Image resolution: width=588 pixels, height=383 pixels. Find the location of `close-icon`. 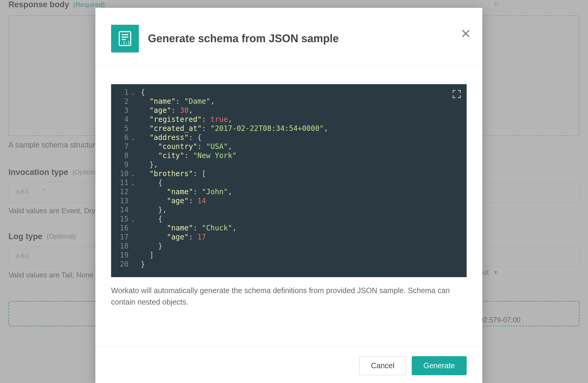

close-icon is located at coordinates (466, 33).